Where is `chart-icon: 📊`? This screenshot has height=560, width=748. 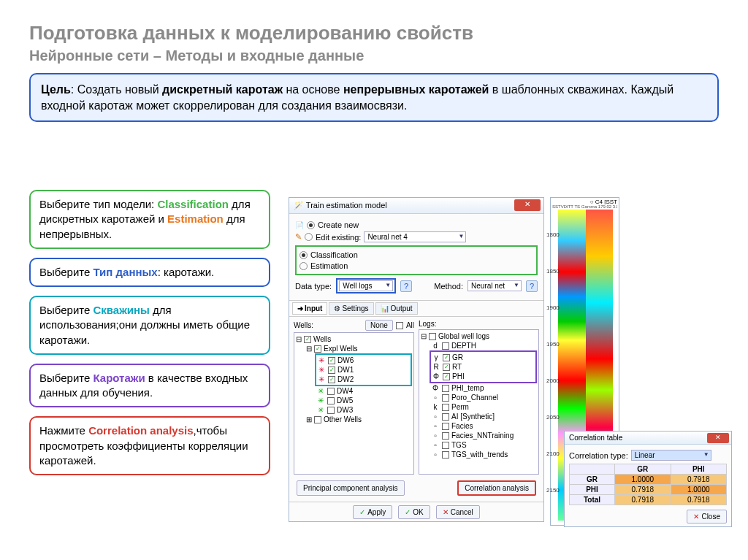 chart-icon: 📊 is located at coordinates (385, 308).